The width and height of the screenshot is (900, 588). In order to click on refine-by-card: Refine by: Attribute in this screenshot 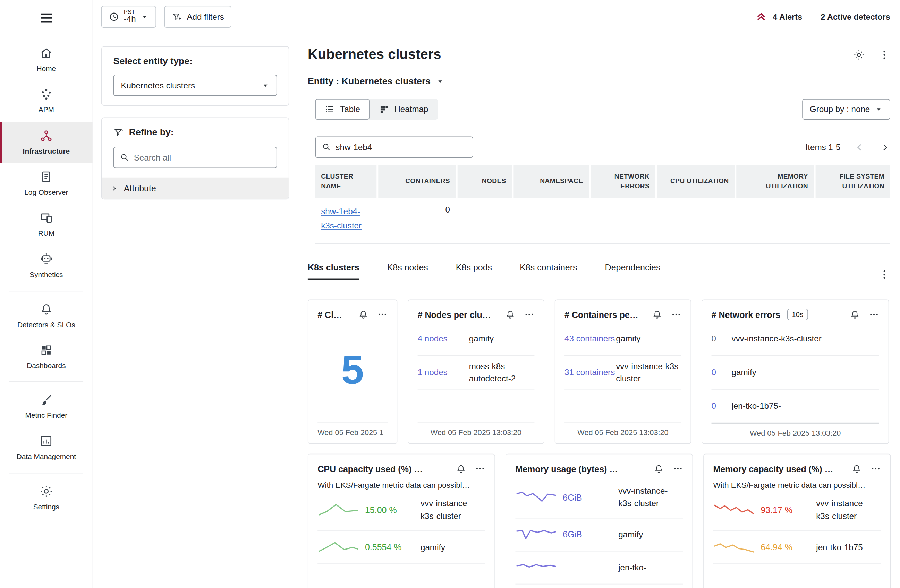, I will do `click(195, 158)`.